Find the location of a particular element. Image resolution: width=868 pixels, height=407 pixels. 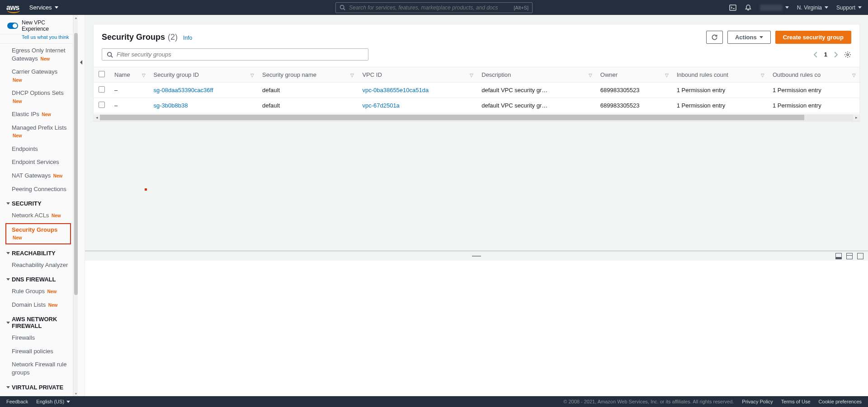

filter-input is located at coordinates (240, 54).